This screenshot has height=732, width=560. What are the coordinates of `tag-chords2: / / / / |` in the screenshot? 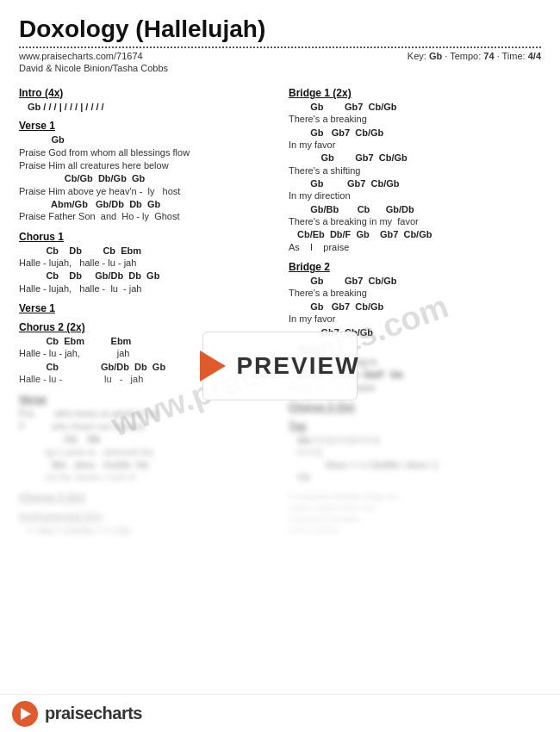 It's located at (415, 452).